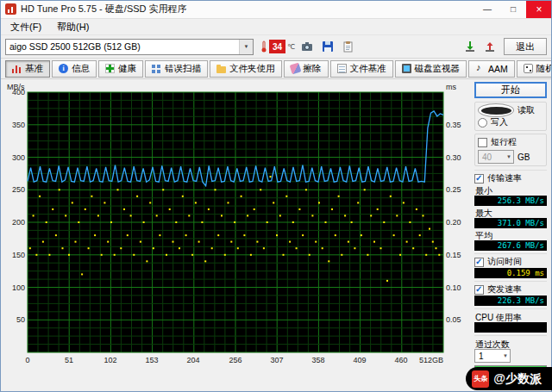 The width and height of the screenshot is (552, 392). I want to click on titlebar: HD Tune Pro 5.75 - 硬盘/SSD 实用程序 — □ ×, so click(276, 9).